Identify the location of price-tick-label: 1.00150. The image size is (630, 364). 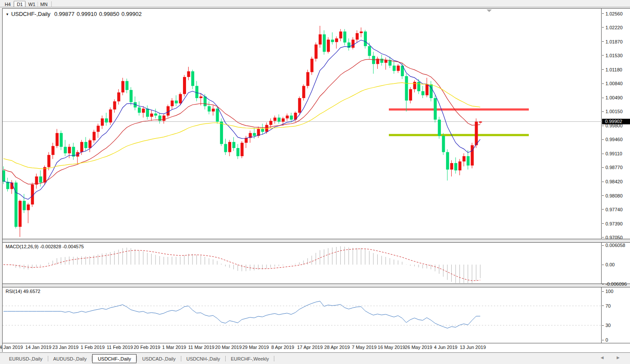
(614, 111).